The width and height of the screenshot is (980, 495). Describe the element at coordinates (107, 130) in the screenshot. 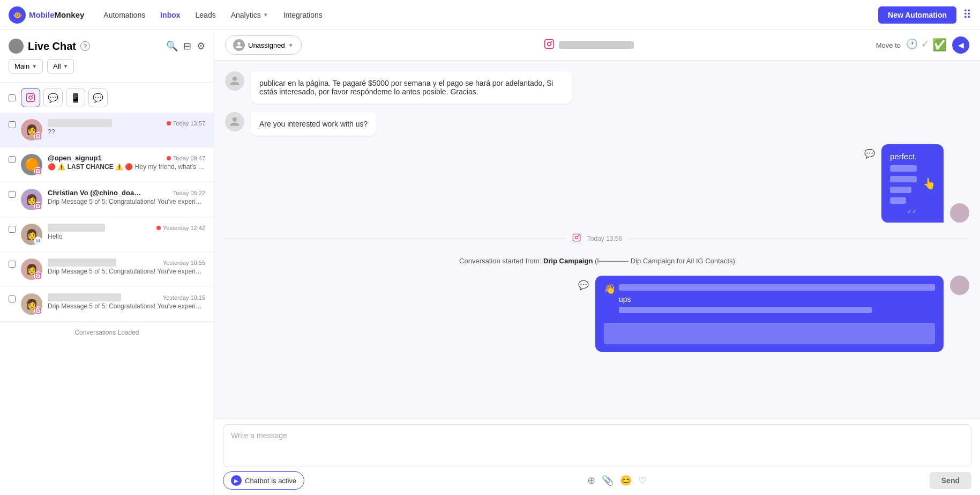

I see `list-item: 👩 ─────── Today 13:57 ??` at that location.